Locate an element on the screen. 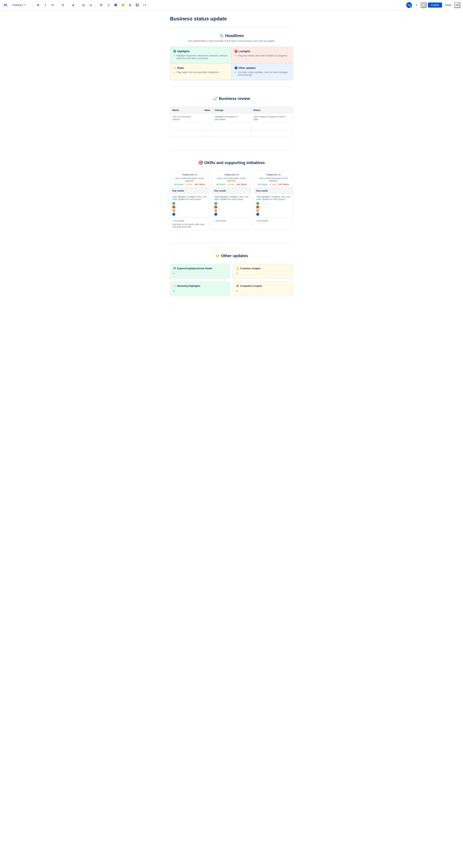 Image resolution: width=463 pixels, height=868 pixels. badge-on-track: ON TRACK is located at coordinates (263, 185).